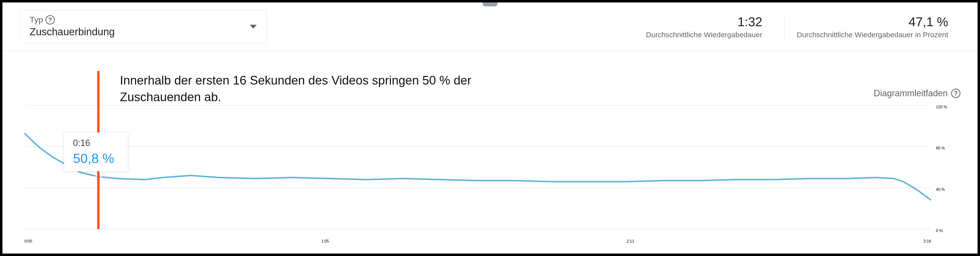 The height and width of the screenshot is (256, 980). What do you see at coordinates (927, 242) in the screenshot?
I see `svg-text: 3:16` at bounding box center [927, 242].